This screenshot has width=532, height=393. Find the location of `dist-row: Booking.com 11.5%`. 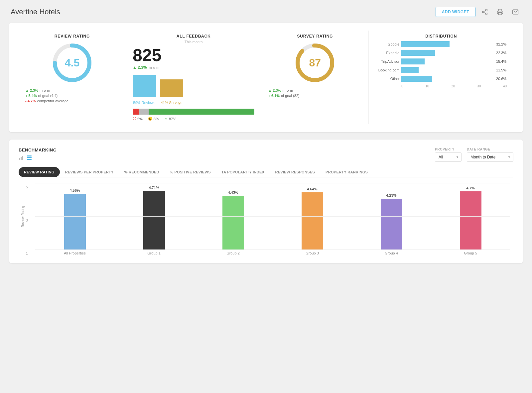

dist-row: Booking.com 11.5% is located at coordinates (441, 70).